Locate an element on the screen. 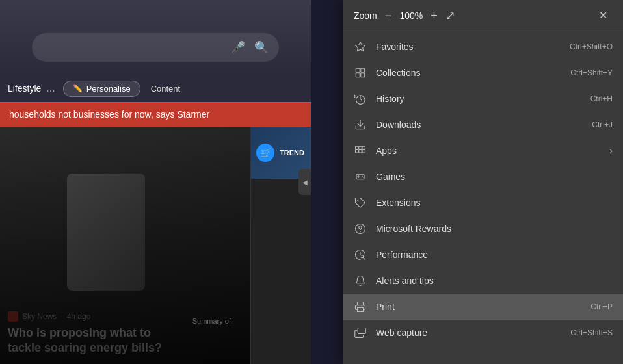  menu-item-apps: Apps › is located at coordinates (483, 151).